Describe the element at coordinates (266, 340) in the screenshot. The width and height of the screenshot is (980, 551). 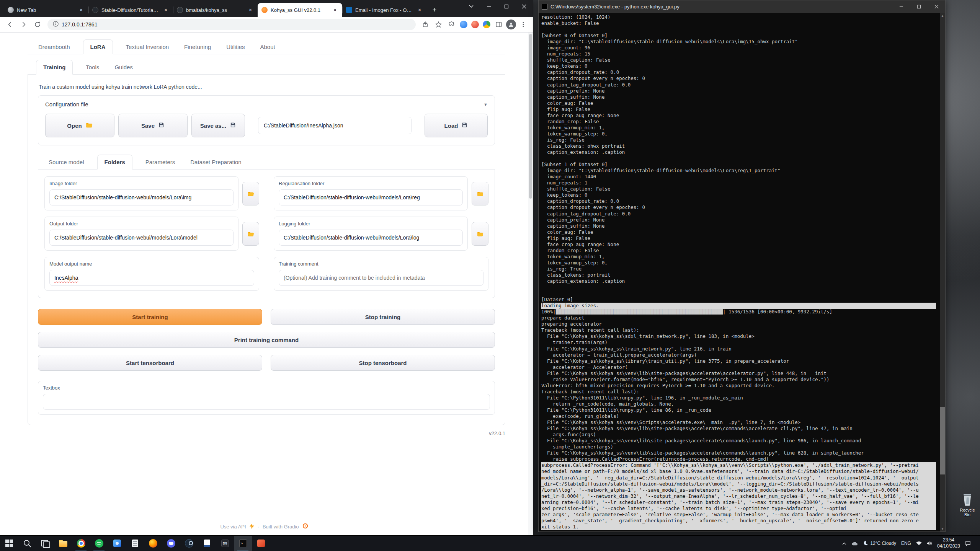
I see `print-training-command-button: Print training command` at that location.